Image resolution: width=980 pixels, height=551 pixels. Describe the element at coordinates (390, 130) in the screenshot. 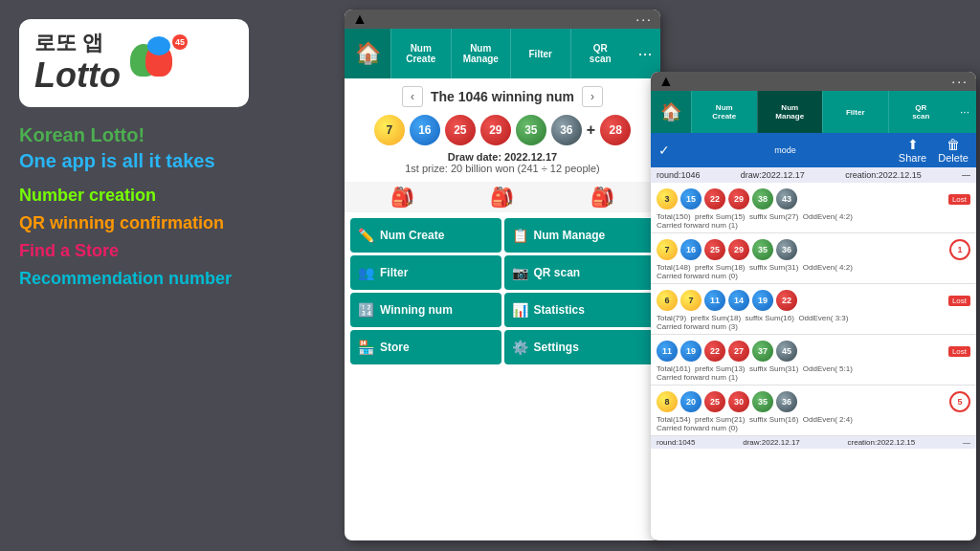

I see `ball-1: 7` at that location.